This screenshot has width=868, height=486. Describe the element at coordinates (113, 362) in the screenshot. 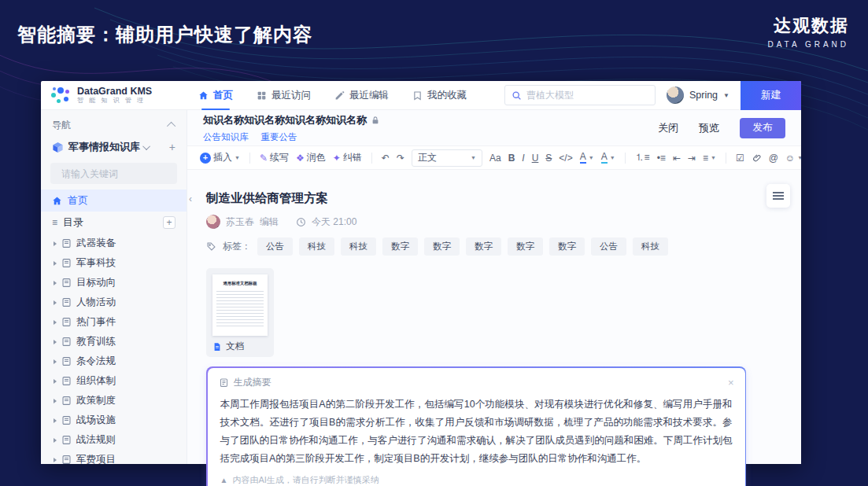

I see `sidebar-item-regulations: 条令法规` at that location.